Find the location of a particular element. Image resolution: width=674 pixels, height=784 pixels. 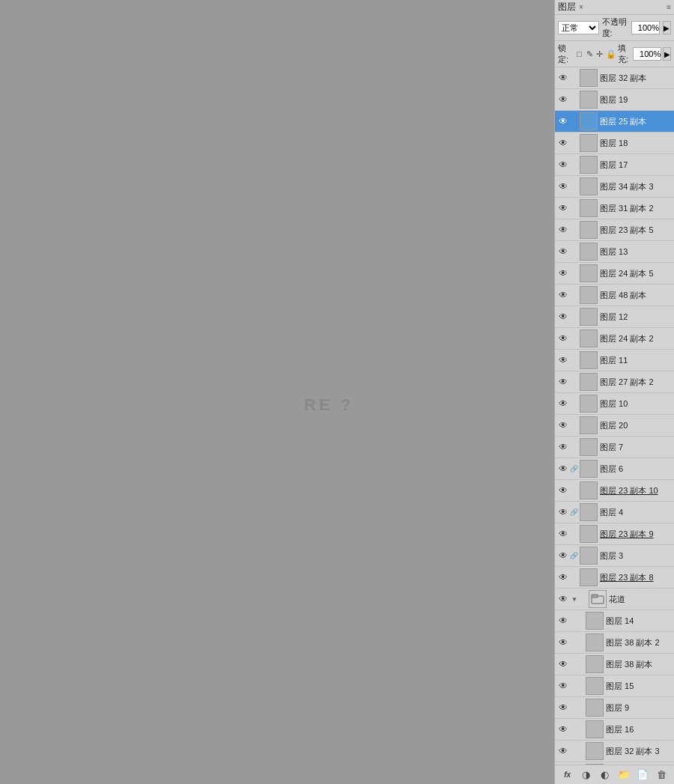

opacity-input is located at coordinates (646, 28).